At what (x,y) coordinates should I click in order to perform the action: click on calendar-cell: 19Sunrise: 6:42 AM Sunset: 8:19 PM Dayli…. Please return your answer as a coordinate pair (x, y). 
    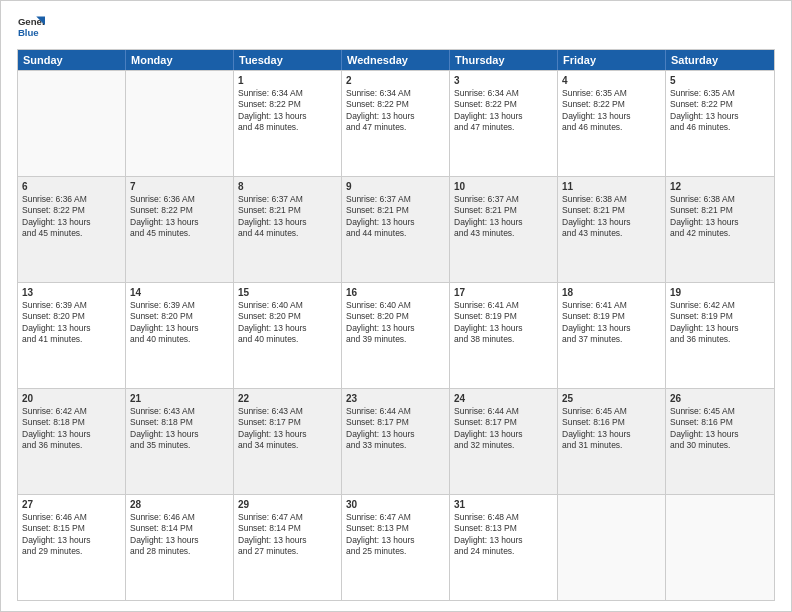
    Looking at the image, I should click on (720, 336).